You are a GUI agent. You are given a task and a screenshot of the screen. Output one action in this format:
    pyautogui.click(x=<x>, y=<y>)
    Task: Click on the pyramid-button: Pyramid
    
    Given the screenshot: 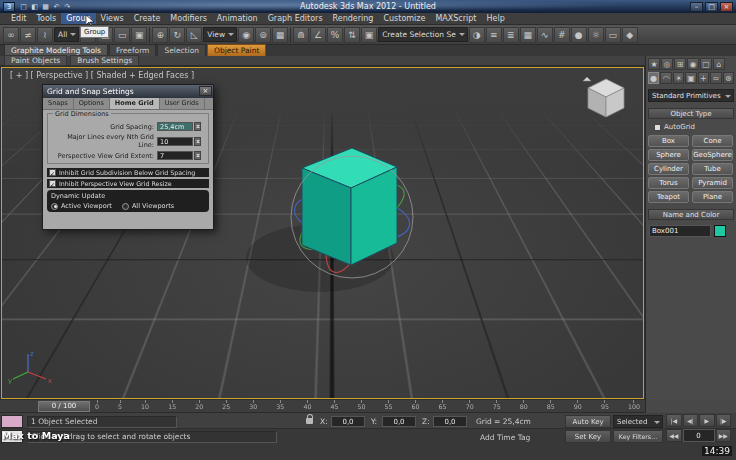 What is the action you would take?
    pyautogui.click(x=712, y=183)
    